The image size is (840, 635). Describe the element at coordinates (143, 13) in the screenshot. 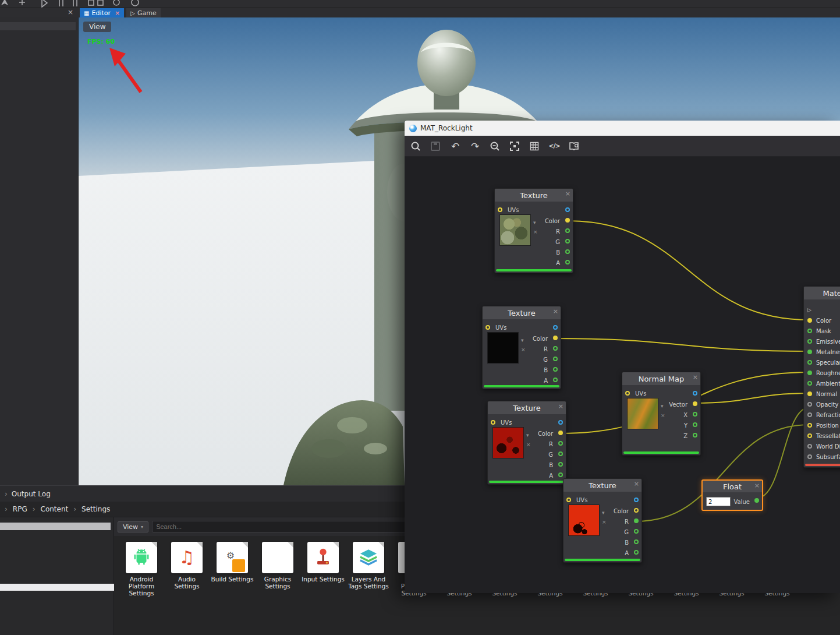

I see `tab-game: ▷ Game` at that location.